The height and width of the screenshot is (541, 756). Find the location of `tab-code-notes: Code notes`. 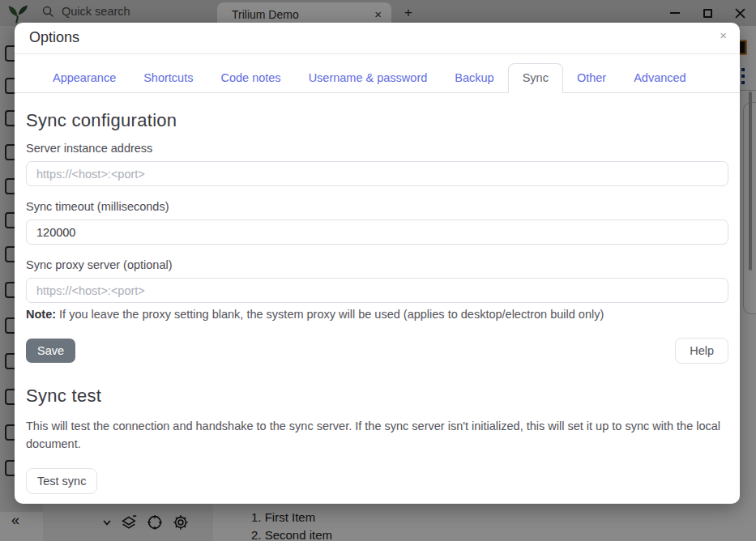

tab-code-notes: Code notes is located at coordinates (250, 78).